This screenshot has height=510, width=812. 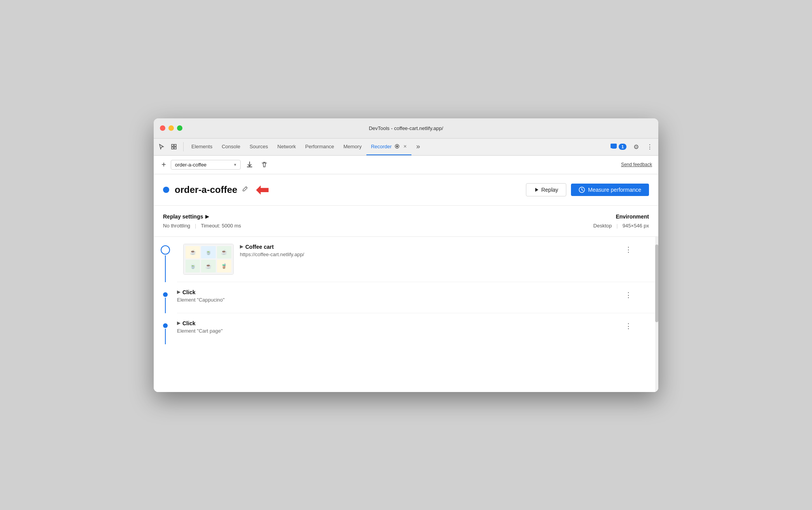 I want to click on download-recording-button, so click(x=250, y=165).